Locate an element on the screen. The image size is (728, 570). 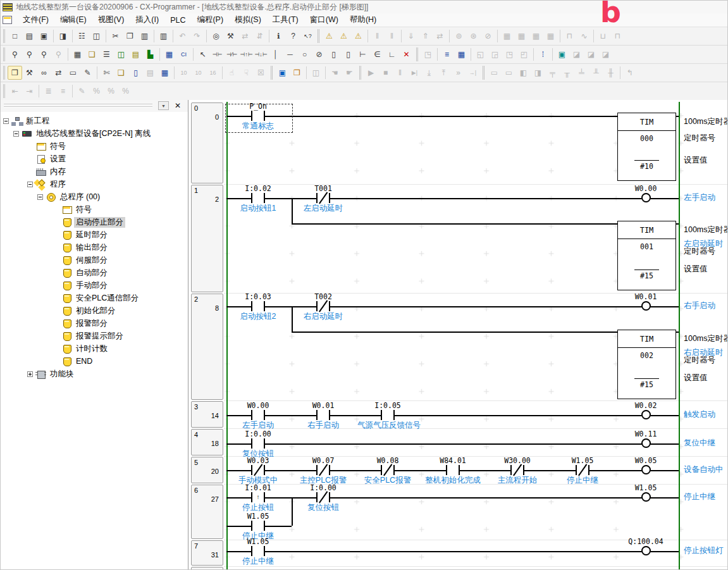
rung-number-cell: 12 is located at coordinates (207, 239).